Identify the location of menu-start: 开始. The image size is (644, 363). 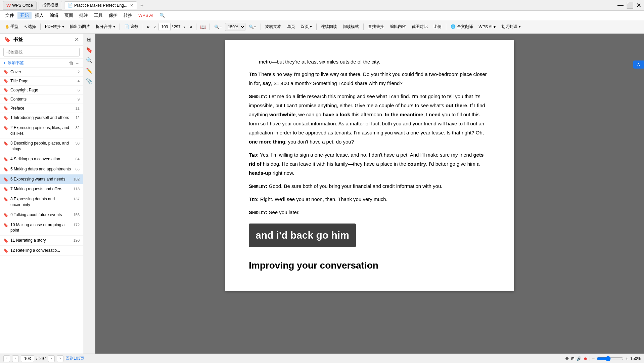
(25, 15).